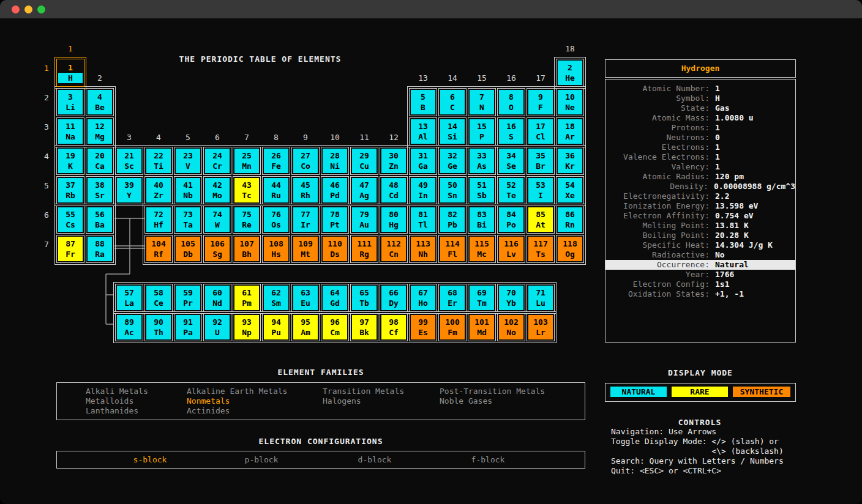 The width and height of the screenshot is (862, 504). What do you see at coordinates (570, 220) in the screenshot?
I see `element-cell-Rn: 86Rn` at bounding box center [570, 220].